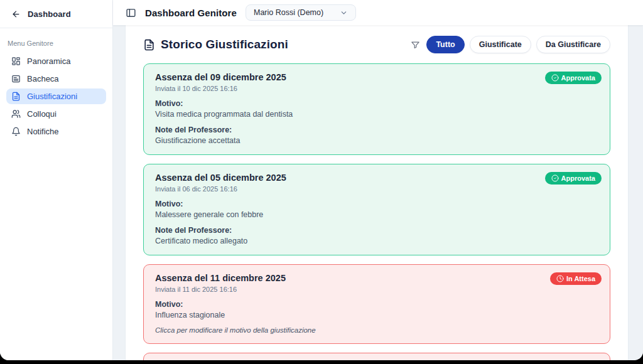 This screenshot has width=643, height=364. What do you see at coordinates (377, 178) in the screenshot?
I see `card-title: Assenza del 05 dicembre 2025` at bounding box center [377, 178].